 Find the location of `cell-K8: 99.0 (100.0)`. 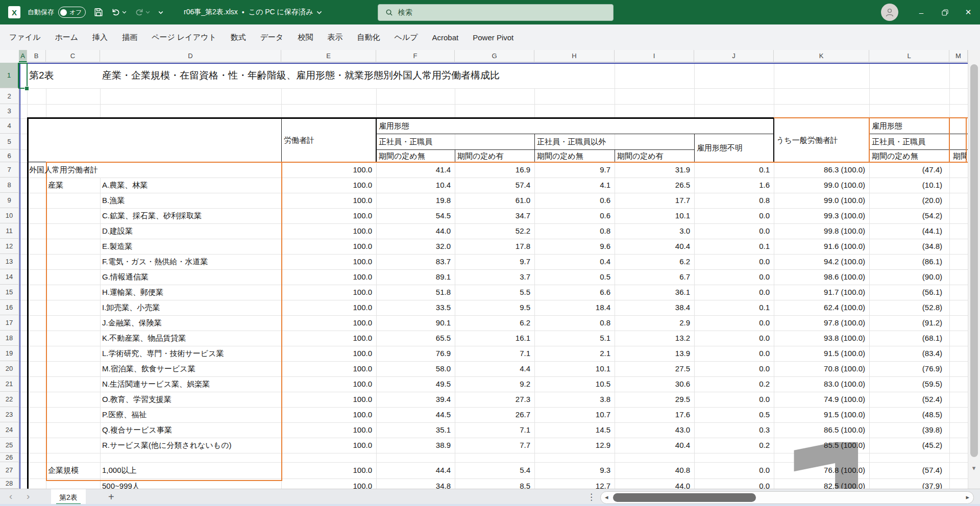

cell-K8: 99.0 (100.0) is located at coordinates (820, 185).